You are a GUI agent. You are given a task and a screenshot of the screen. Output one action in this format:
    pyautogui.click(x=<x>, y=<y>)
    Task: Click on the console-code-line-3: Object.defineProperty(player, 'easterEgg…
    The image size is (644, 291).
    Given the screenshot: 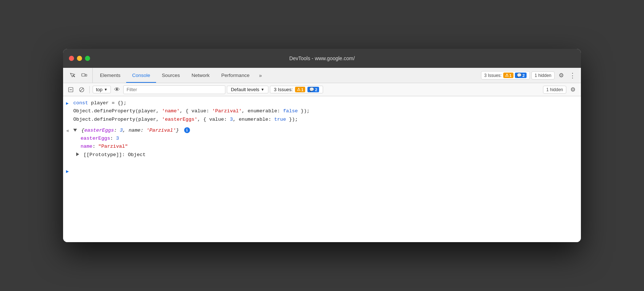 What is the action you would take?
    pyautogui.click(x=326, y=120)
    